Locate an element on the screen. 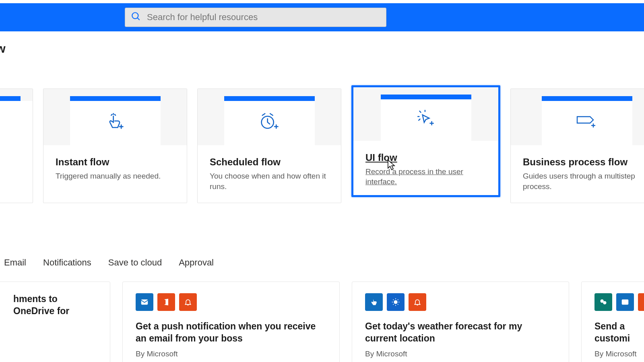 This screenshot has width=644, height=362. touch-plus-icon is located at coordinates (115, 123).